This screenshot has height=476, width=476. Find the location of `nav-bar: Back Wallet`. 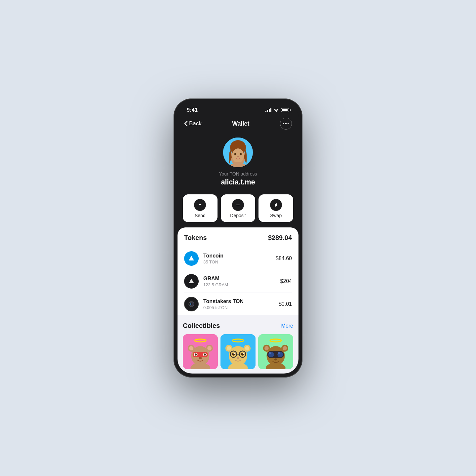

nav-bar: Back Wallet is located at coordinates (238, 124).